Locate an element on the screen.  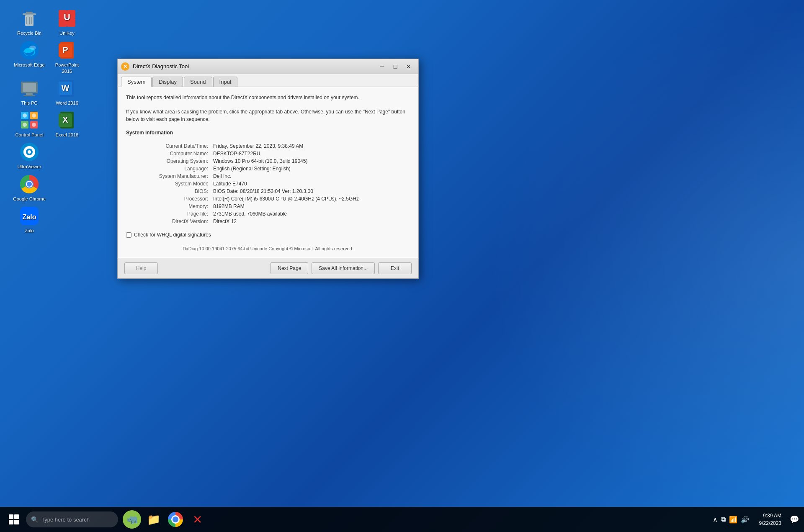
desktop-icon-ultraviewer: UltraViewer is located at coordinates (29, 156).